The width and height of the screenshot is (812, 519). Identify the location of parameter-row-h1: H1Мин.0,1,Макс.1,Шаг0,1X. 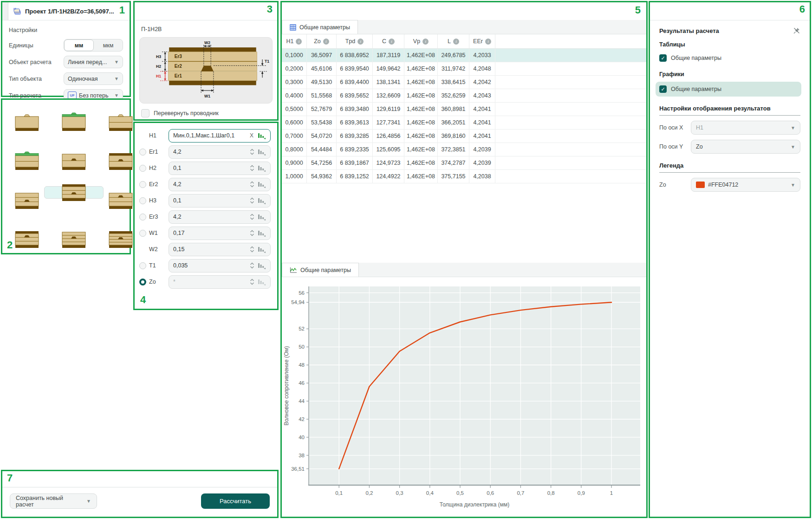
(205, 136).